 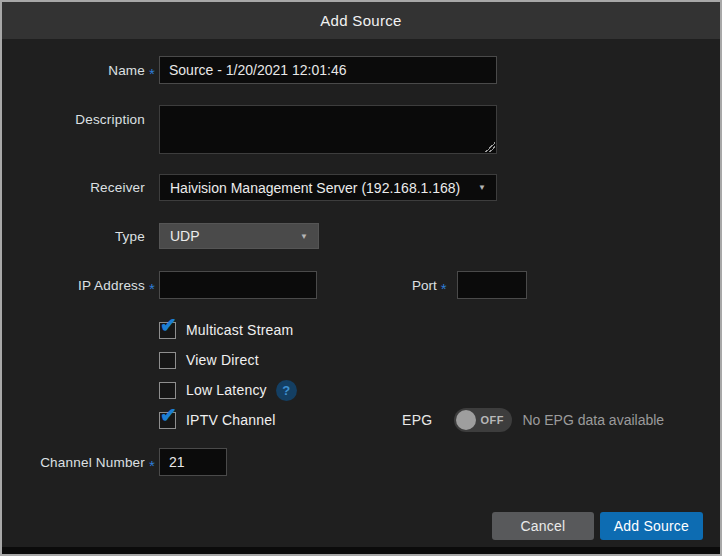 What do you see at coordinates (490, 147) in the screenshot?
I see `resize-handle-icon` at bounding box center [490, 147].